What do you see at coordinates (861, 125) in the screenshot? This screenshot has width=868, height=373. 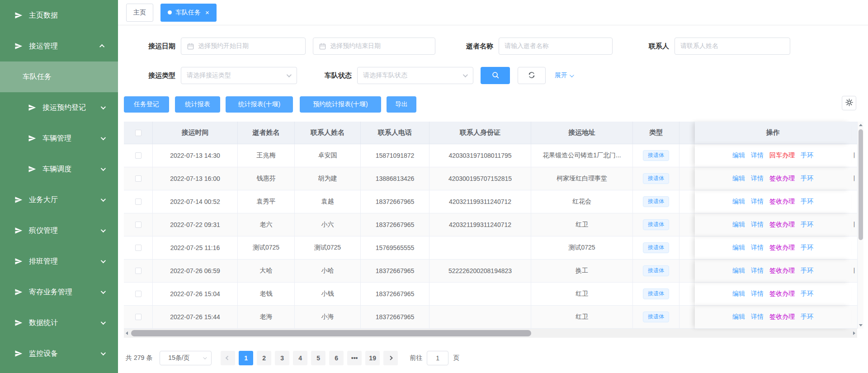 I see `scroll-up-arrow-icon` at bounding box center [861, 125].